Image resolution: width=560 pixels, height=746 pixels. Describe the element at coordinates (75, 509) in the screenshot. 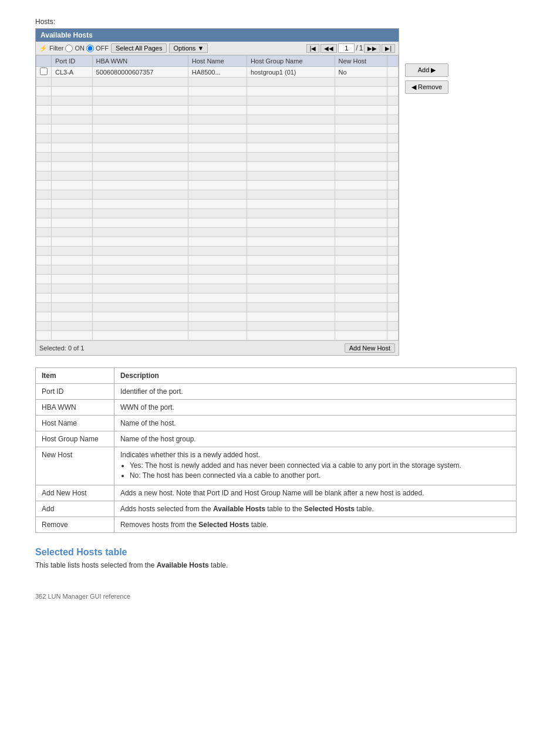

I see `desc-item-add: Add` at that location.